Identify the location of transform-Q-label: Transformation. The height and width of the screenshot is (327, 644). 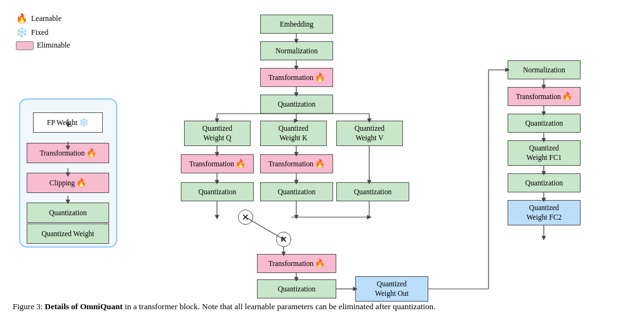
(212, 164).